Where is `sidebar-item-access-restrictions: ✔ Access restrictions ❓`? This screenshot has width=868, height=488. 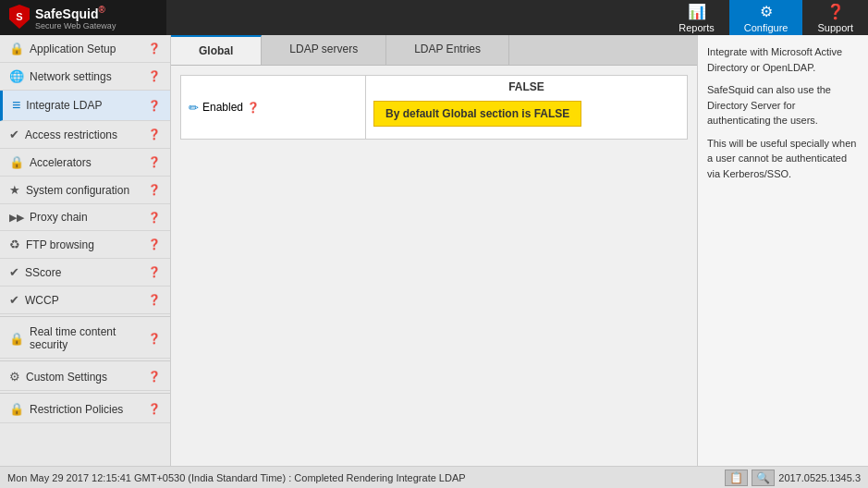
sidebar-item-access-restrictions: ✔ Access restrictions ❓ is located at coordinates (85, 135).